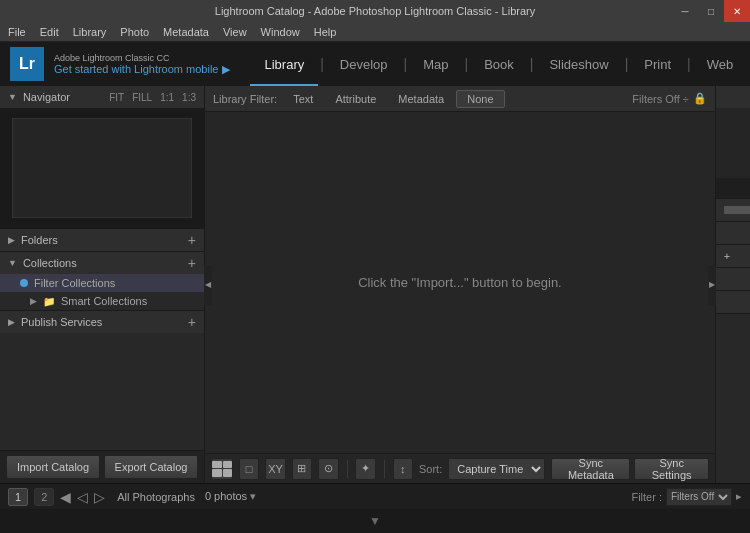 Image resolution: width=750 pixels, height=533 pixels. What do you see at coordinates (430, 469) in the screenshot?
I see `sort-label: Sort:` at bounding box center [430, 469].